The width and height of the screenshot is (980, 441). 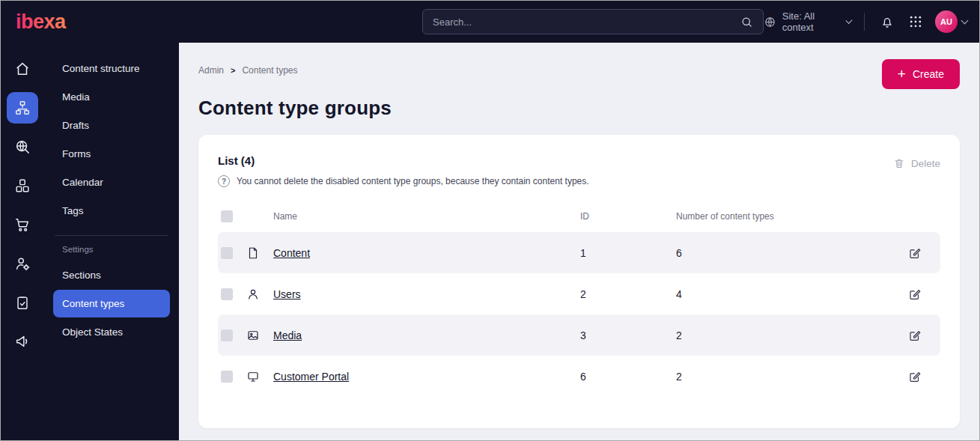 I want to click on plus-icon: +, so click(x=901, y=73).